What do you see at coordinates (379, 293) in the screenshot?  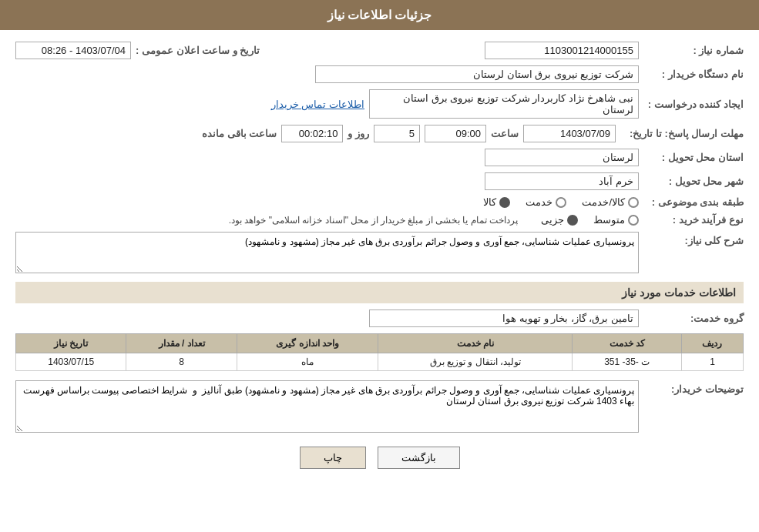 I see `services-section-title: اطلاعات خدمات مورد نیاز` at bounding box center [379, 293].